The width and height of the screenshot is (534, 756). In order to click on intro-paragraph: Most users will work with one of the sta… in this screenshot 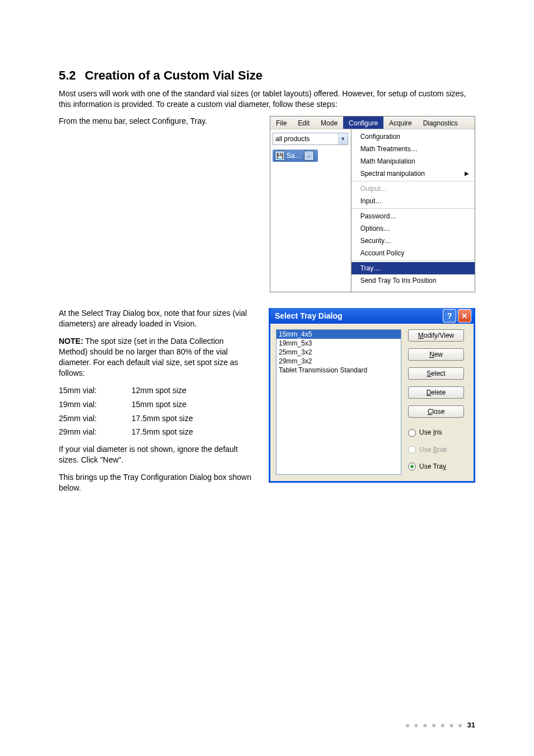, I will do `click(267, 99)`.